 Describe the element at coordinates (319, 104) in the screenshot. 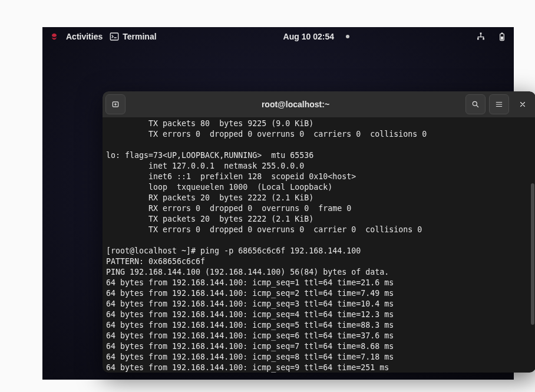

I see `headerbar: root@localhost:~` at that location.